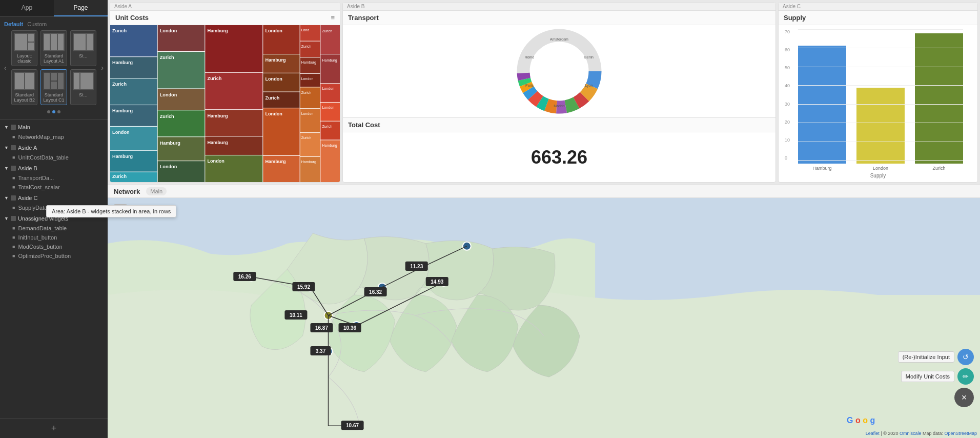 The width and height of the screenshot is (980, 438). Describe the element at coordinates (878, 100) in the screenshot. I see `bar-chart-area: 0 10 20 30 40 50 60 70 Hamburg` at that location.